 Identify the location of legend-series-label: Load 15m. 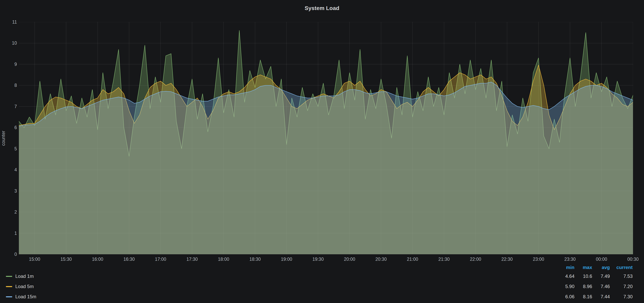
(26, 297).